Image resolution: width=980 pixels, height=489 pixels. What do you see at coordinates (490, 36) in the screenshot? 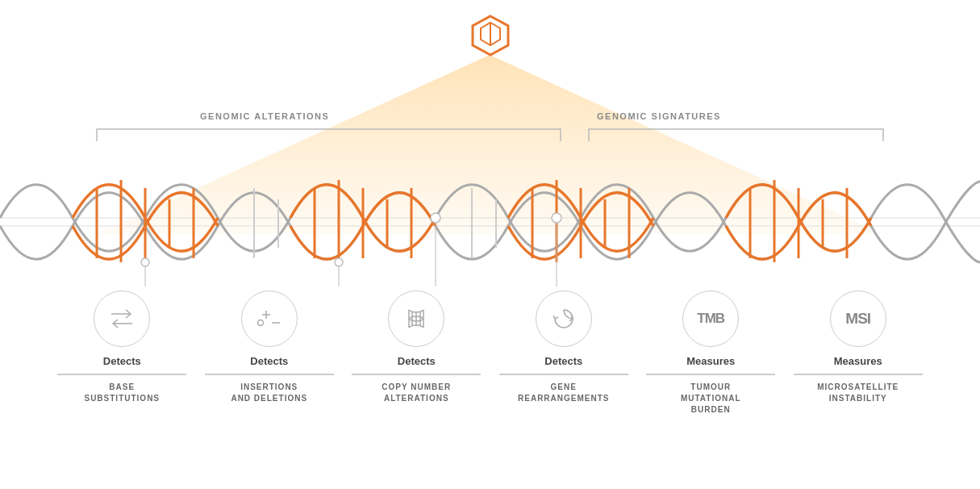
I see `company-logo` at bounding box center [490, 36].